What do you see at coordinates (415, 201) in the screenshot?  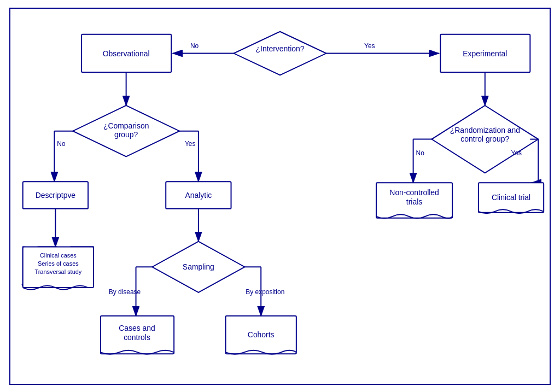 I see `non-controlled-line2: trials` at bounding box center [415, 201].